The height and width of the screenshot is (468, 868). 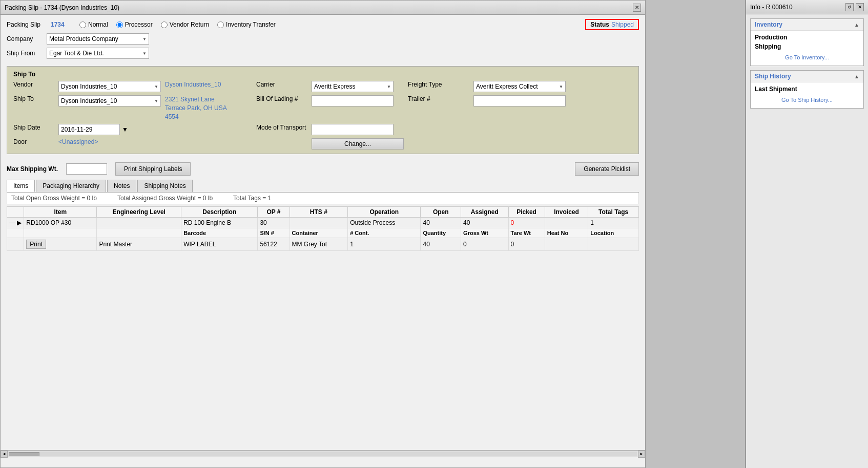 What do you see at coordinates (807, 234) in the screenshot?
I see `right-panel: Info - R 000610 ↺ ✕ Inventory ▲ Producti…` at bounding box center [807, 234].